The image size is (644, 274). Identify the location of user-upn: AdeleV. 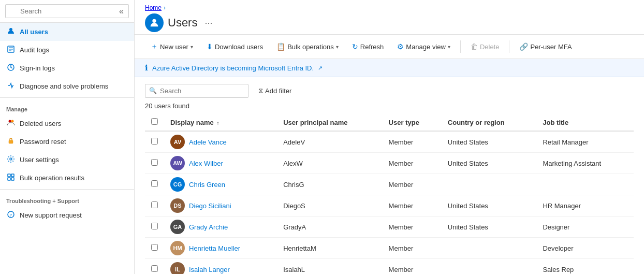
(329, 142).